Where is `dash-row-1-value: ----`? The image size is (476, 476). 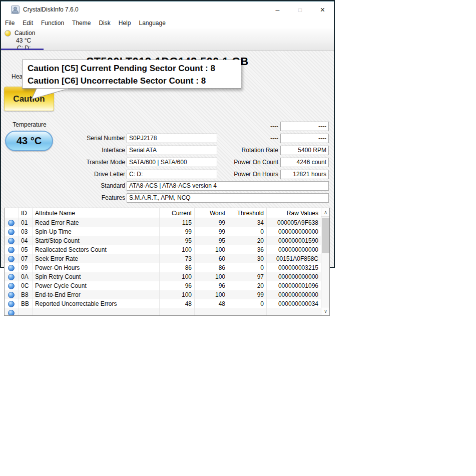
dash-row-1-value: ---- is located at coordinates (304, 126).